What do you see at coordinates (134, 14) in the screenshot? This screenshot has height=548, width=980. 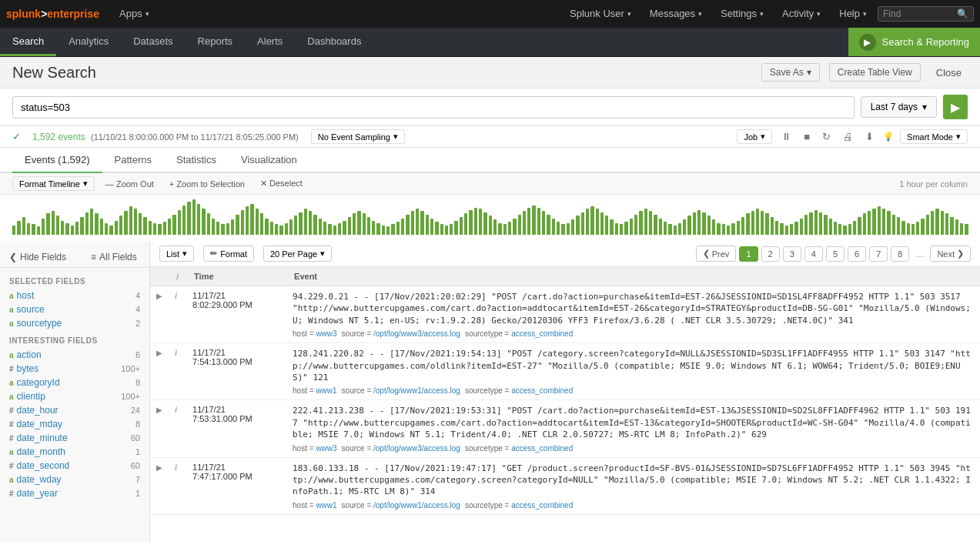 I see `apps-nav: Apps ▾` at bounding box center [134, 14].